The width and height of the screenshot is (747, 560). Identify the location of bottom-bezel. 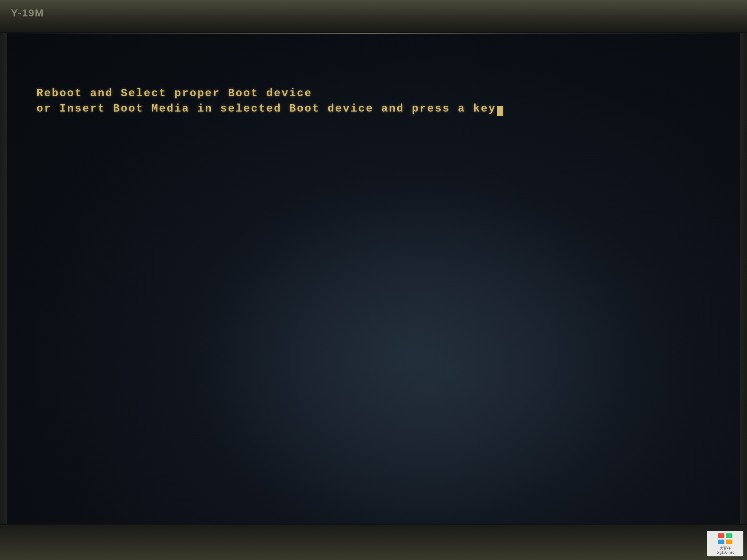
(374, 542).